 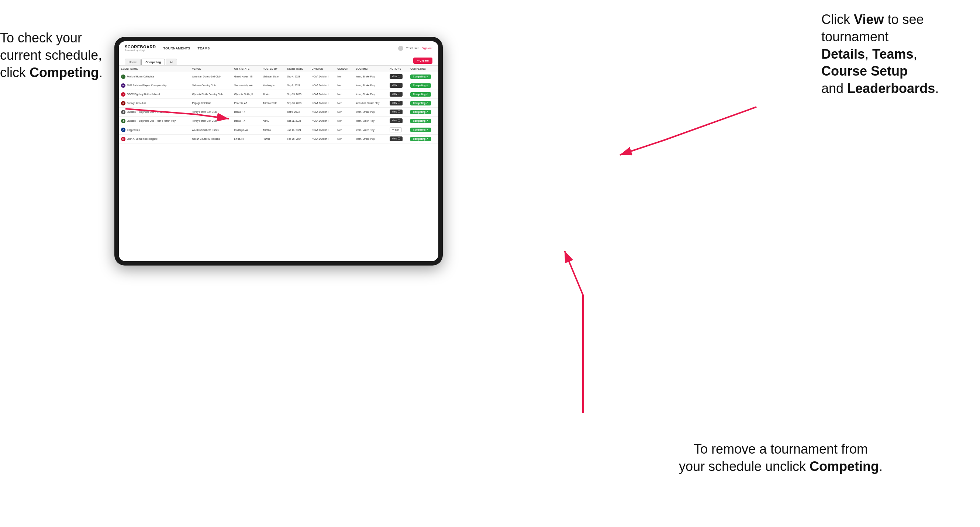 I want to click on scoring-cell: individual, Stroke Play, so click(x=370, y=103).